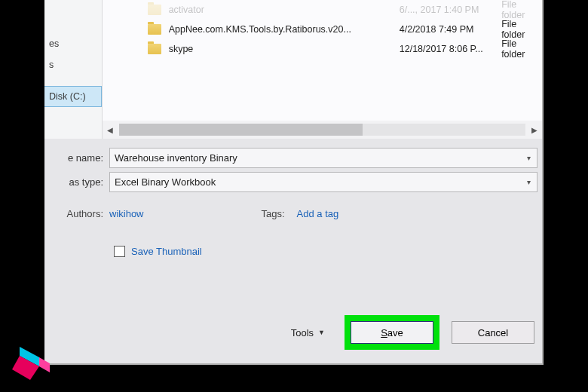 This screenshot has height=392, width=588. Describe the element at coordinates (284, 49) in the screenshot. I see `file-name: skype` at that location.